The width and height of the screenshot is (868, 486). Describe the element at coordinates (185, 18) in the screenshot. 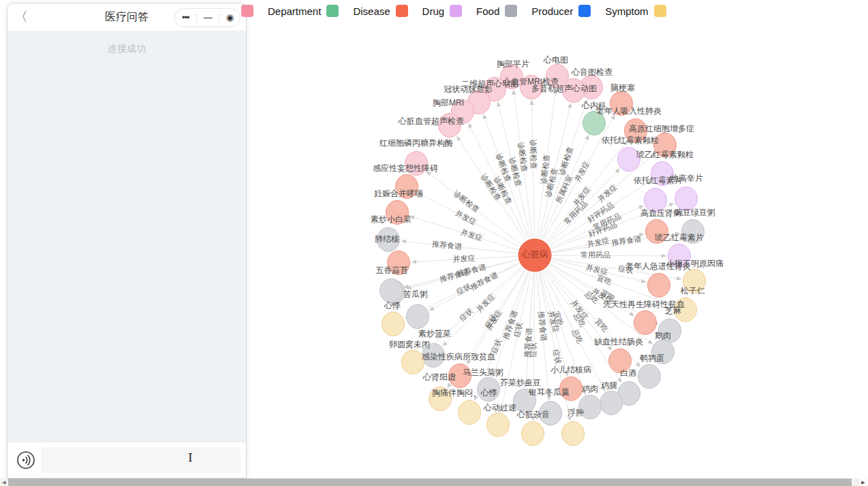

I see `more-menu-icon: •••` at that location.